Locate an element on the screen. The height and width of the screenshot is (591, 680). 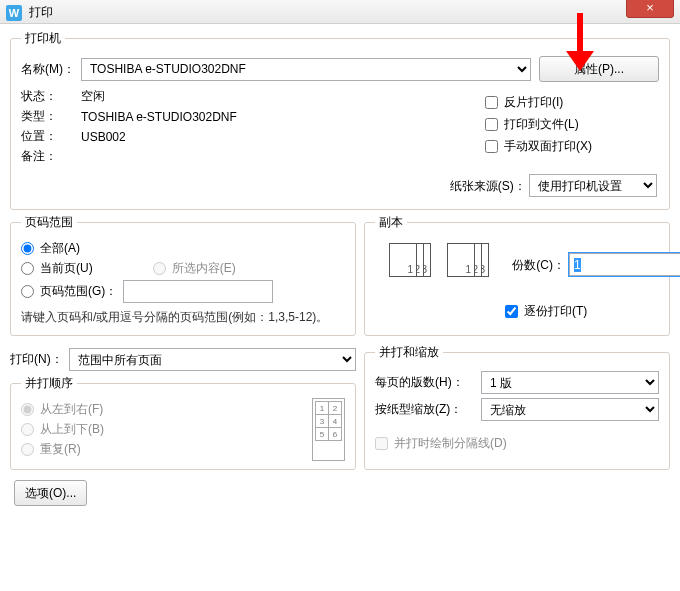
draw-lines-check: 并打时绘制分隔线(D) is located at coordinates (517, 444).